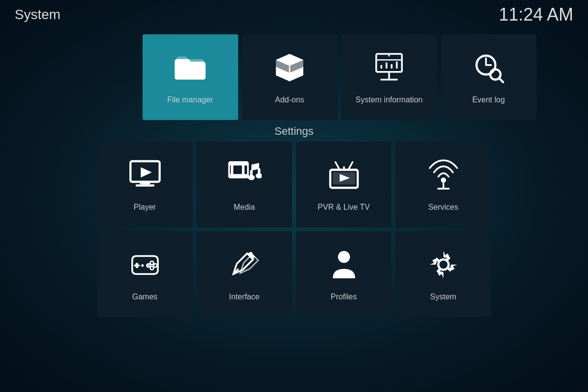  What do you see at coordinates (145, 297) in the screenshot?
I see `tile-games-label: Games` at bounding box center [145, 297].